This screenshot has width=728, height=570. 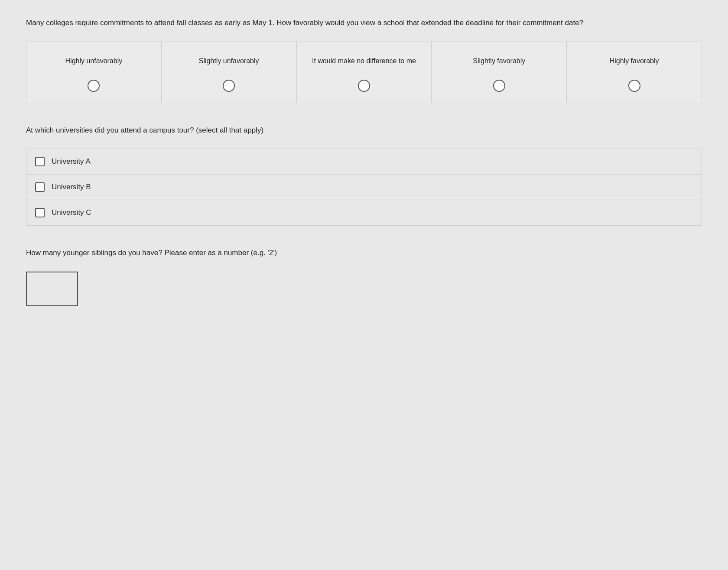 What do you see at coordinates (364, 23) in the screenshot?
I see `question-1-text: Many colleges require commitments to att…` at bounding box center [364, 23].